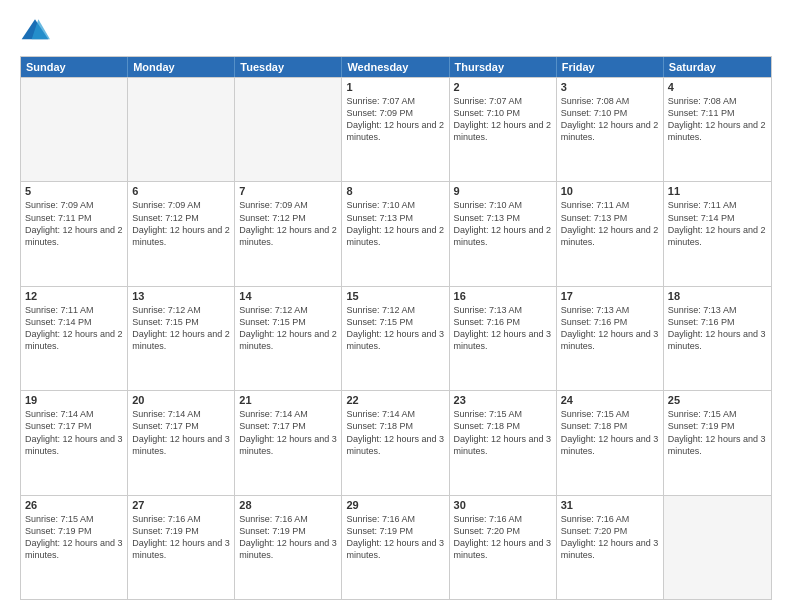 The width and height of the screenshot is (792, 612). I want to click on calendar-cell-4-1: 19Sunrise: 7:14 AMSunset: 7:17 PMDayligh…, so click(74, 442).